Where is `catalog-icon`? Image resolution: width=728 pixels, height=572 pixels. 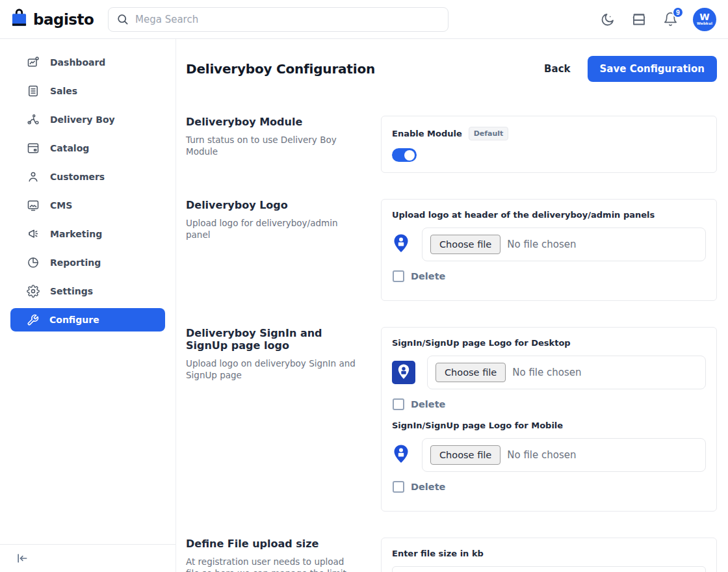
catalog-icon is located at coordinates (33, 148).